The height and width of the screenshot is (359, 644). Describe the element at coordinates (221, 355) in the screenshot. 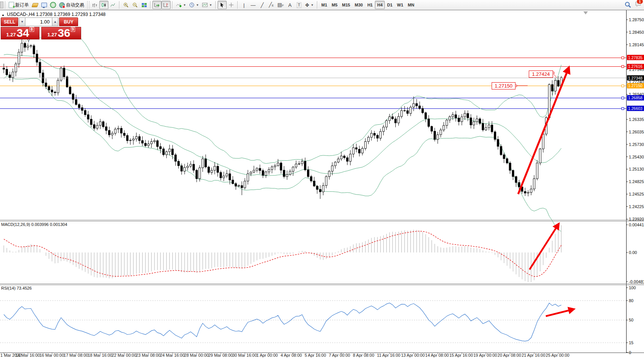

I see `svg-text: 29 Mar 08:00` at that location.